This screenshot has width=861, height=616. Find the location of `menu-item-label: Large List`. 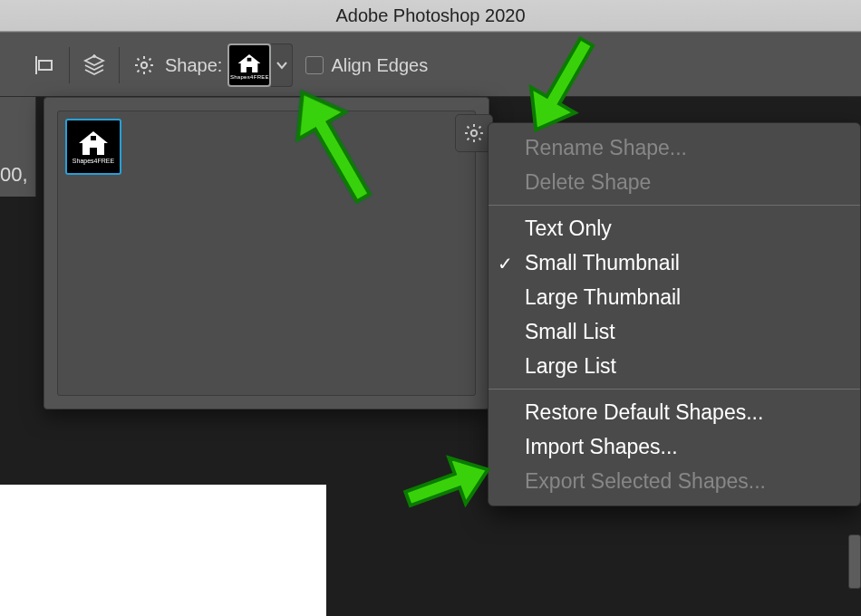

menu-item-label: Large List is located at coordinates (571, 366).